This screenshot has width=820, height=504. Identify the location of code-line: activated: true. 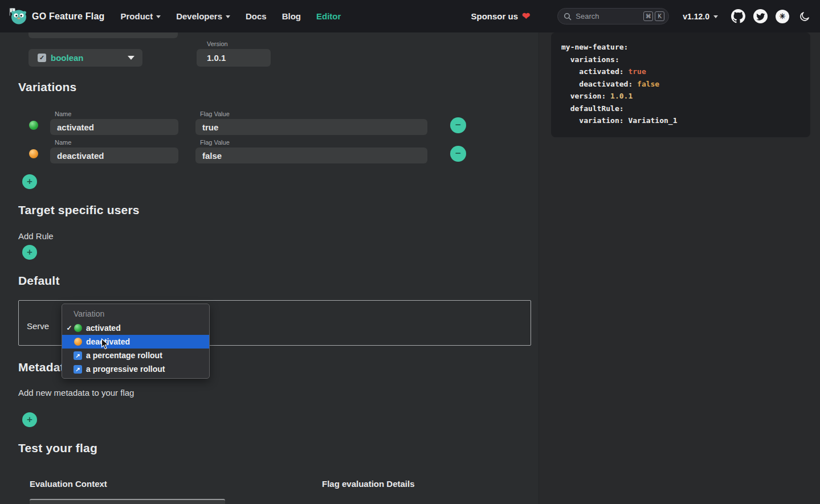
(680, 72).